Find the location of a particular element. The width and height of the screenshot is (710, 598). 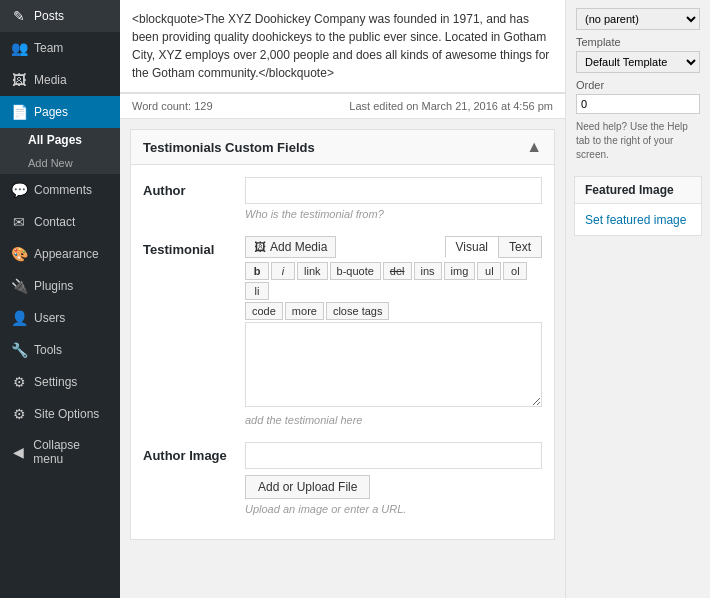

template-label: Template is located at coordinates (638, 42).